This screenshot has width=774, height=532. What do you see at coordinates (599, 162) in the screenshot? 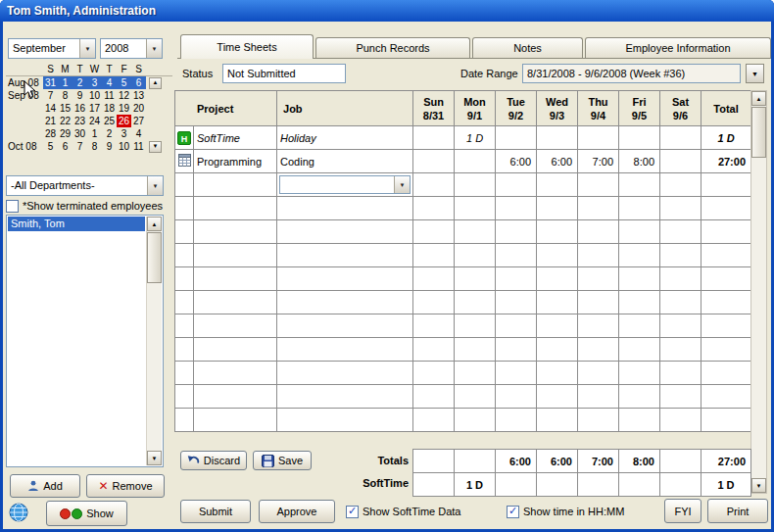
I see `time-cell-thu: 7:00` at bounding box center [599, 162].